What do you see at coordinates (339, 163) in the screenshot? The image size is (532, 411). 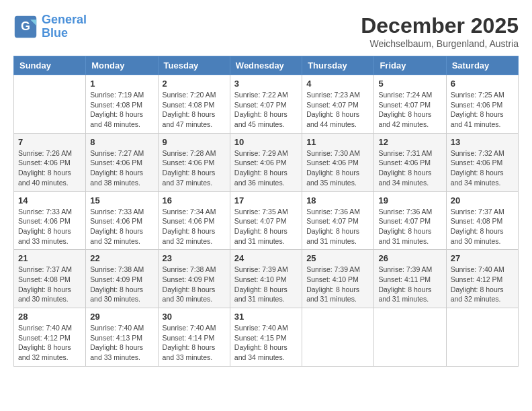 I see `calendar-cell: 11Sunrise: 7:30 AMSunset: 4:06 PMDayligh…` at bounding box center [339, 163].